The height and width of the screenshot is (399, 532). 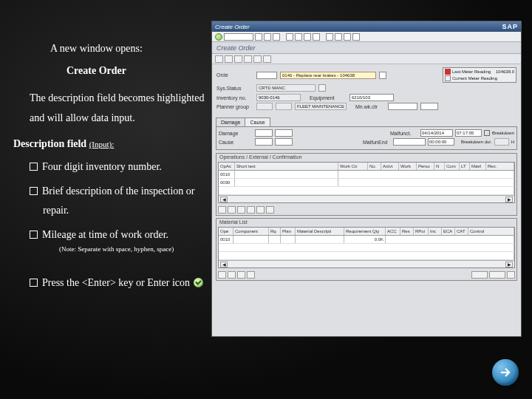 What do you see at coordinates (231, 122) in the screenshot?
I see `tab-damage: Damage` at bounding box center [231, 122].